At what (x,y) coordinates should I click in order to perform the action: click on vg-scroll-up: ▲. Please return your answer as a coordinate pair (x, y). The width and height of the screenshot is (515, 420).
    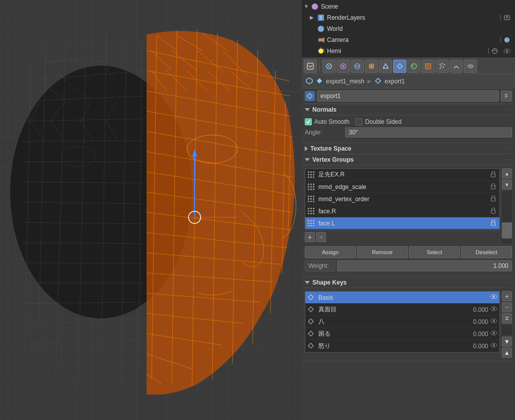
    Looking at the image, I should click on (507, 173).